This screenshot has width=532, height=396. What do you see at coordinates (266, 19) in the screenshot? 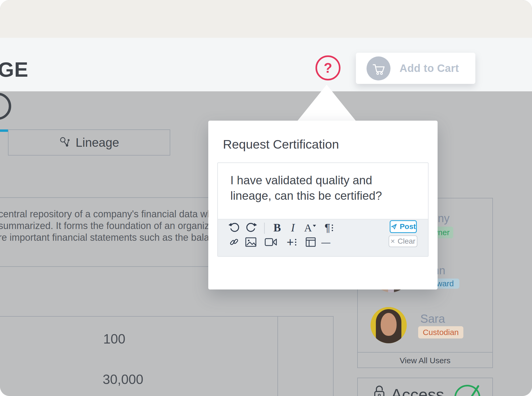
I see `browser-chrome-band` at bounding box center [266, 19].